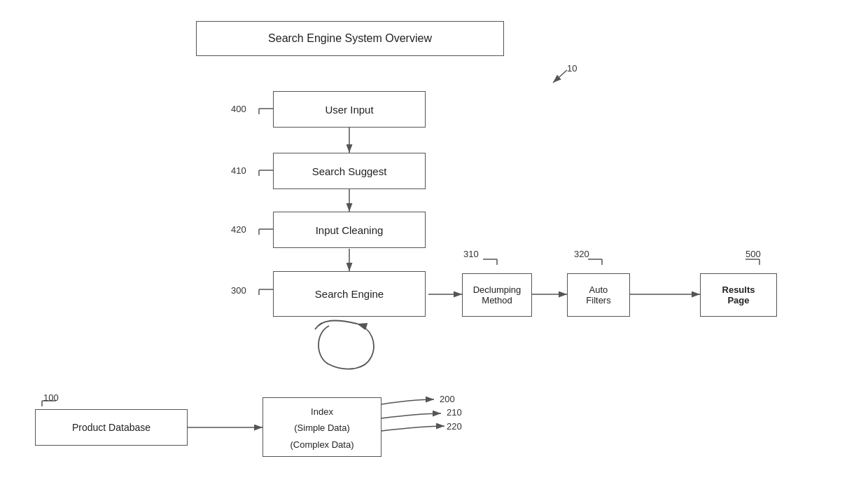 This screenshot has height=501, width=868. I want to click on complex-data-label: (Complex Data), so click(322, 444).